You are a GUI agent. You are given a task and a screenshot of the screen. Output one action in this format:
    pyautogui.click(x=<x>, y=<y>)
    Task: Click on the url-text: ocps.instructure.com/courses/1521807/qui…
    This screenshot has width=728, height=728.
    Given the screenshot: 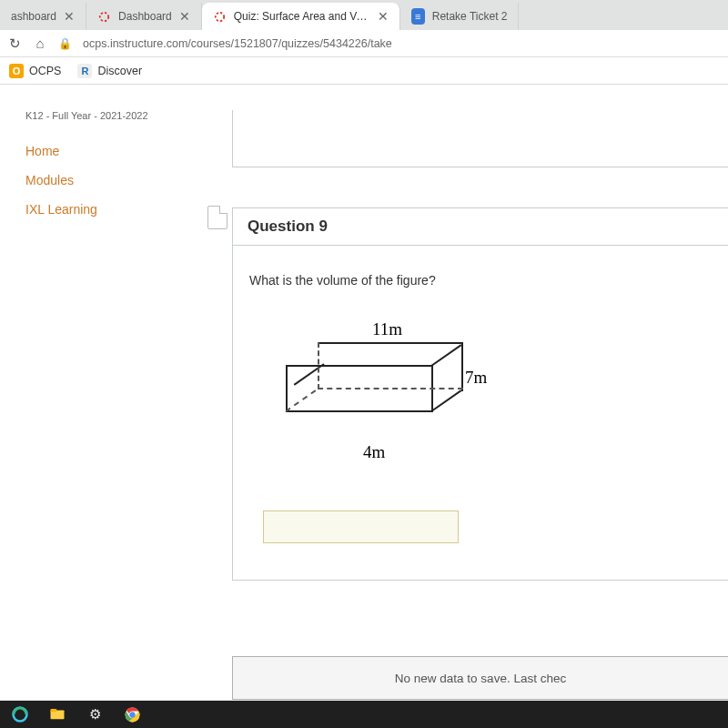 What is the action you would take?
    pyautogui.click(x=238, y=44)
    